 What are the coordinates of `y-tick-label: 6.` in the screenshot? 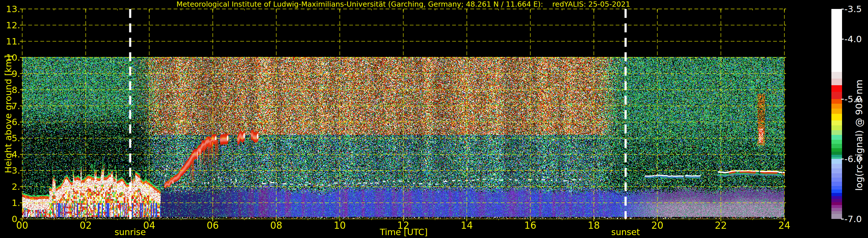 It's located at (10, 122).